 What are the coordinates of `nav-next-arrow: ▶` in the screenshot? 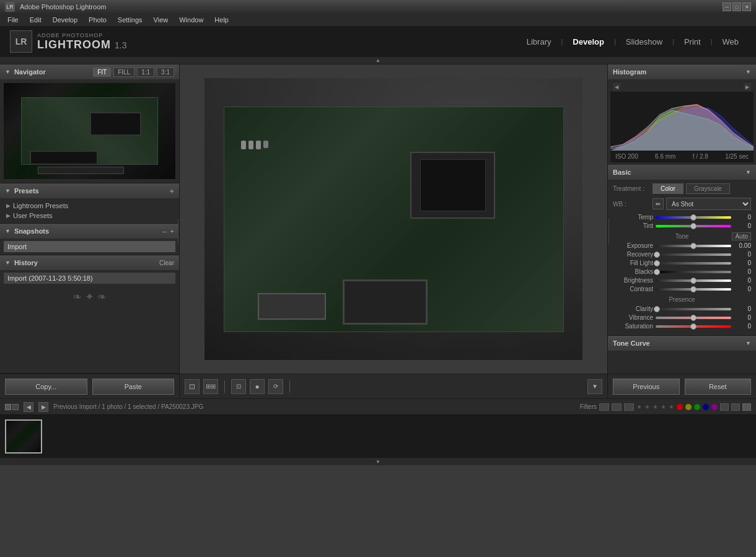 It's located at (43, 407).